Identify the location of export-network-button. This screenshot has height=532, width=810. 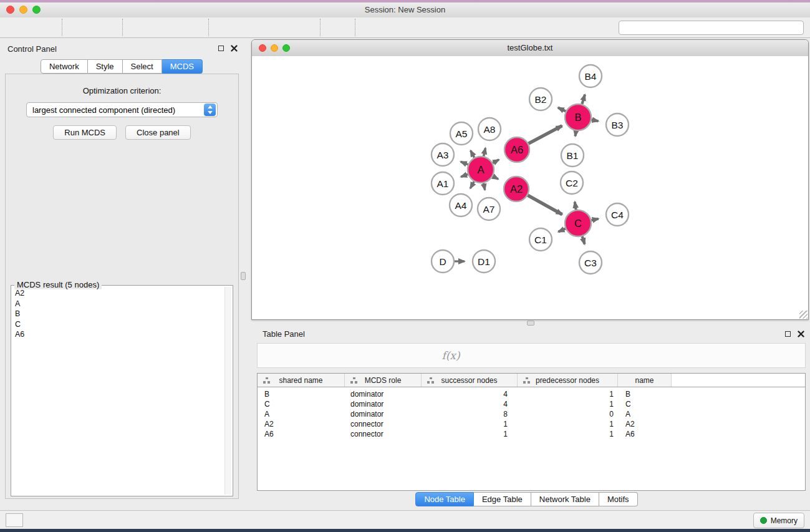
(140, 27).